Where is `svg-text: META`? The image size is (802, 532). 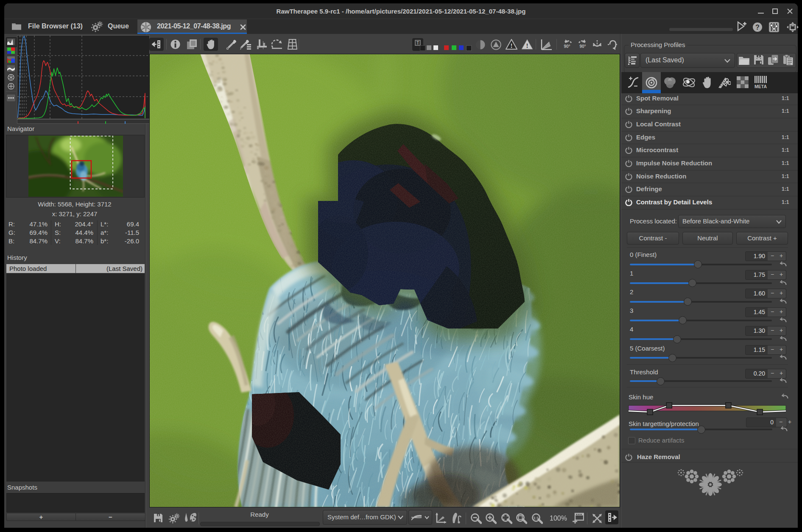 svg-text: META is located at coordinates (761, 86).